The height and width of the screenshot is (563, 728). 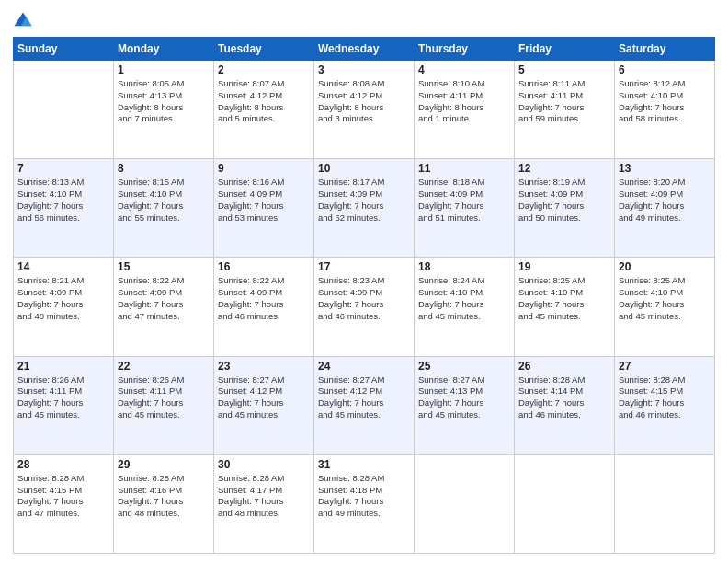 I want to click on day-number: 23, so click(x=264, y=366).